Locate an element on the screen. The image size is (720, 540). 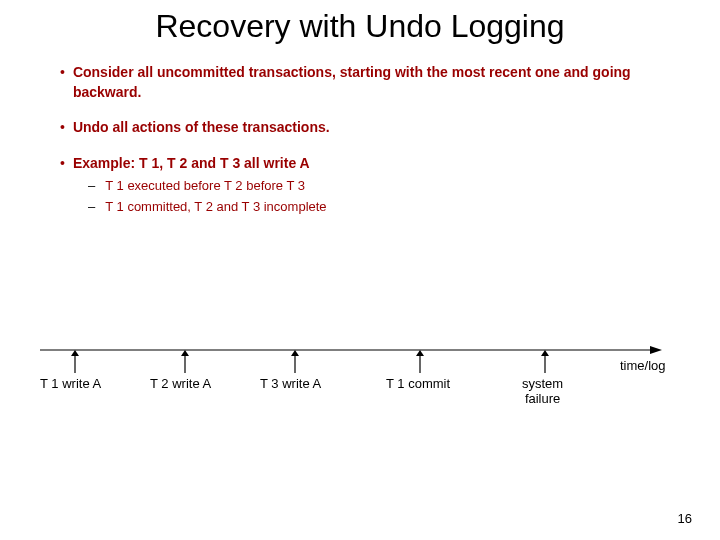
bullet-item: • Example: T 1, T 2 and T 3 all write A is located at coordinates (370, 164).